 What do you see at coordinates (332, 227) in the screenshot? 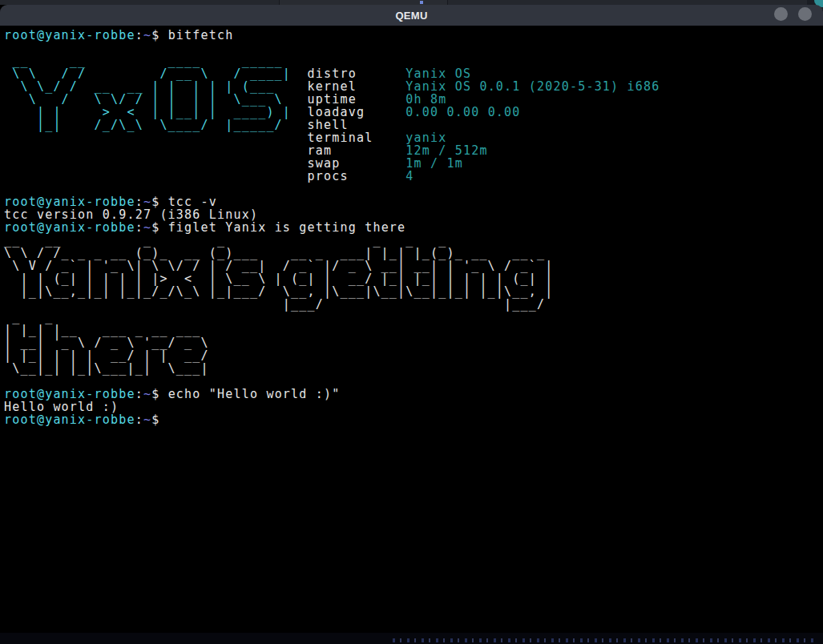
I see `prompt-line-figlet: root@yanix-robbe:~$ figlet Yanix is gett…` at bounding box center [332, 227].